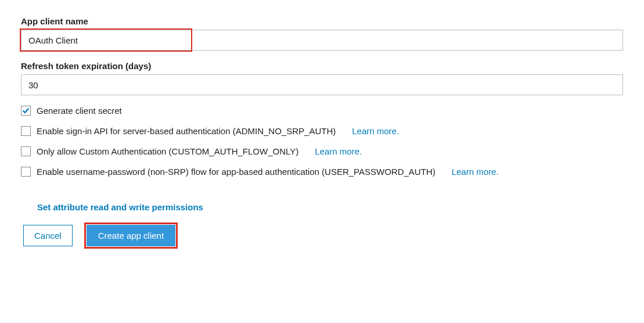 Image resolution: width=644 pixels, height=323 pixels. Describe the element at coordinates (167, 151) in the screenshot. I see `checkbox-label-custom-auth: Only allow Custom Authentication (CUSTOM…` at that location.